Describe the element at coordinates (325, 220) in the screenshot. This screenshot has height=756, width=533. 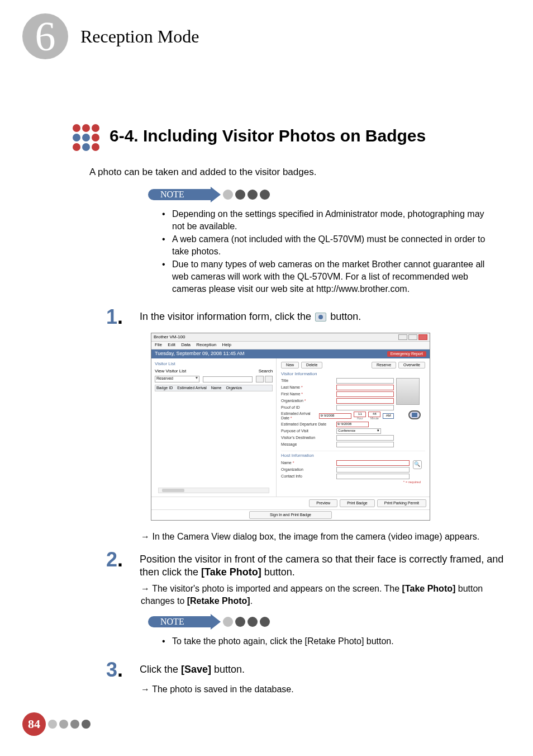
I see `note-bullet-item: Depending on the settings specified in A…` at that location.